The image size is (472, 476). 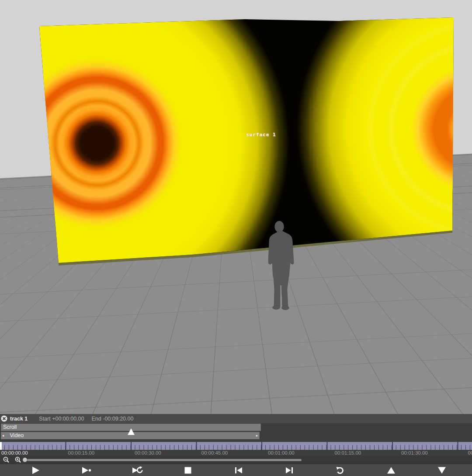 What do you see at coordinates (233, 453) in the screenshot?
I see `timestamp: 00:00:45.00` at bounding box center [233, 453].